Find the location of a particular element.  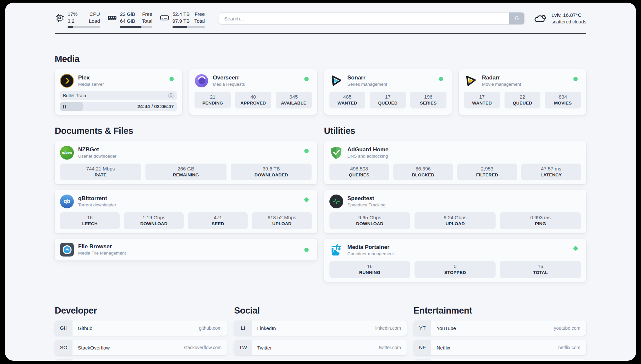

stat-rate: 744.21 MbpsRATE is located at coordinates (101, 172).